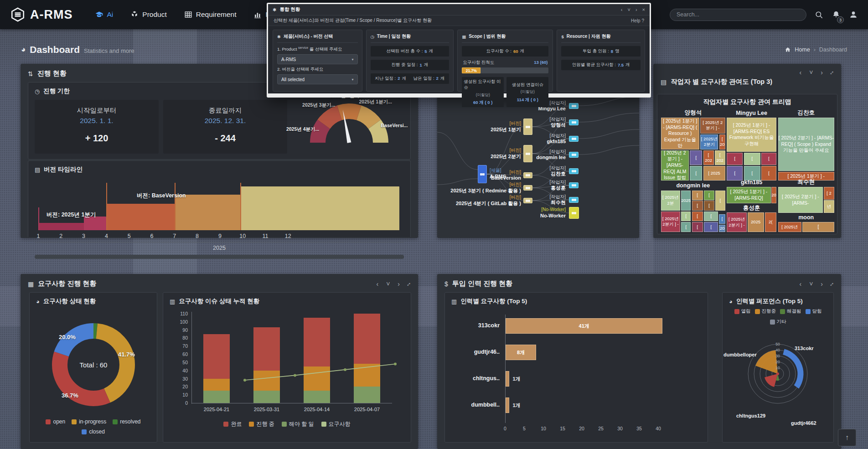 Image resolution: width=868 pixels, height=449 pixels. I want to click on search-input, so click(738, 15).